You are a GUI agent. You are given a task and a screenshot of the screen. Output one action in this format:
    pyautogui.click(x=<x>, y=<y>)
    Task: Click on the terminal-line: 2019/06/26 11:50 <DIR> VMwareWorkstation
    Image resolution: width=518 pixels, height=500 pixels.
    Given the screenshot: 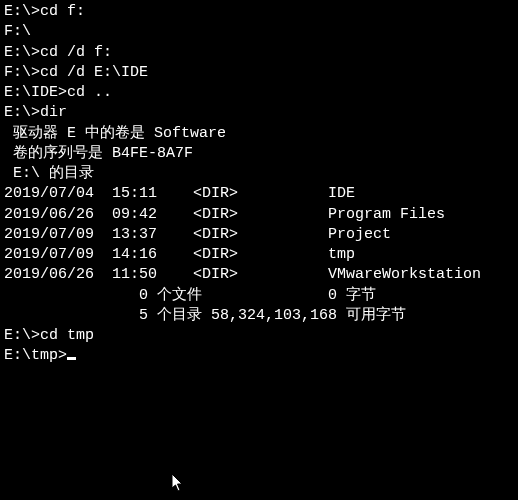 What is the action you would take?
    pyautogui.click(x=259, y=275)
    